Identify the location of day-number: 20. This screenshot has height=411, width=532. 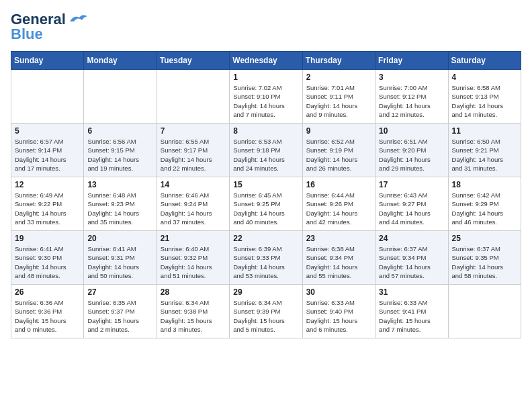
(120, 238).